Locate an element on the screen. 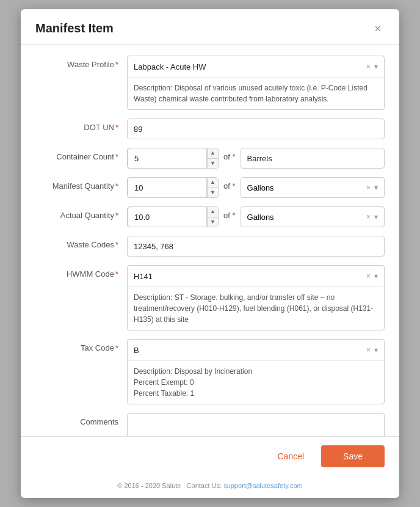 Image resolution: width=420 pixels, height=507 pixels. clear-icon: × is located at coordinates (369, 67).